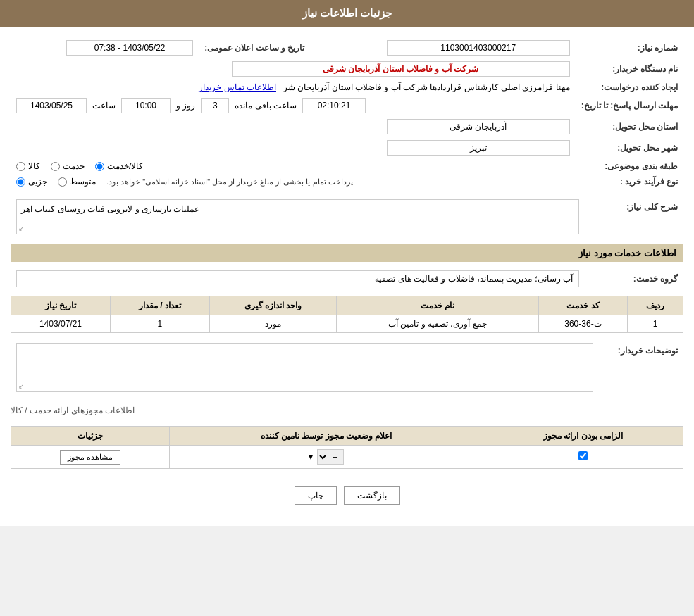 The width and height of the screenshot is (694, 616). Describe the element at coordinates (347, 166) in the screenshot. I see `category-row: طبقه بندی موضوعی: کالا/خدمت خدمت کالا` at that location.